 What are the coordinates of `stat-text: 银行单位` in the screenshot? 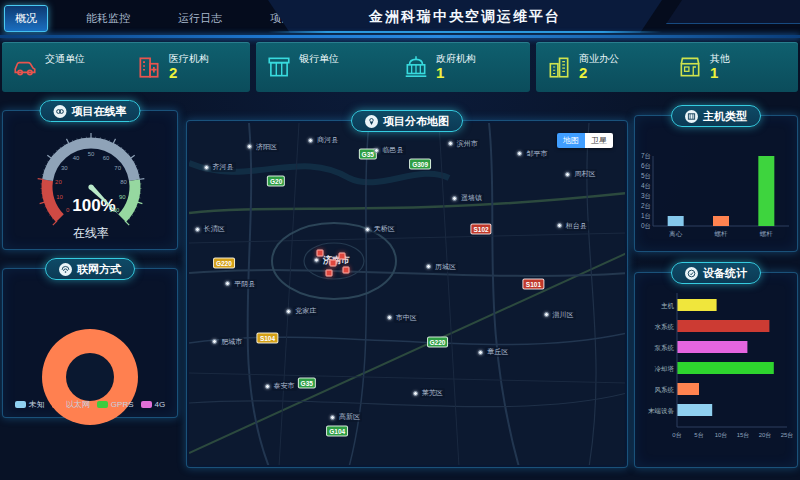 It's located at (319, 67).